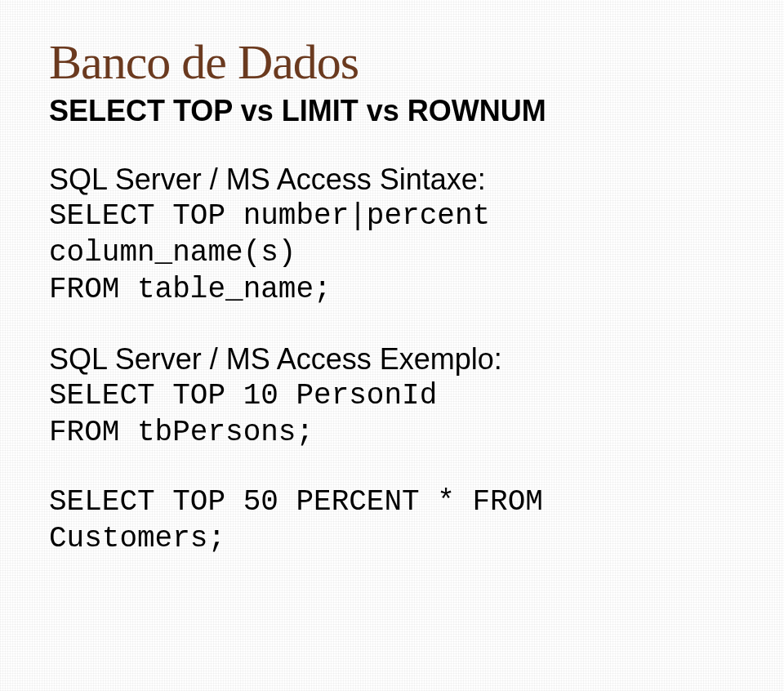 The height and width of the screenshot is (691, 784). Describe the element at coordinates (392, 414) in the screenshot. I see `example-code: SELECT TOP 10 PersonId FROM tbPersons;` at that location.